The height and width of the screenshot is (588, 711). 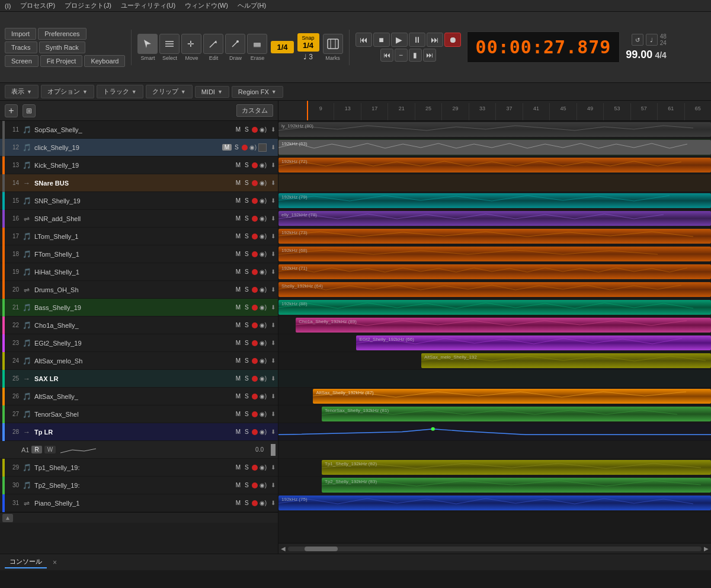 I want to click on track-row: 27 🎵 TenorSax_Shel M S ◉) ⬇, so click(x=139, y=414).